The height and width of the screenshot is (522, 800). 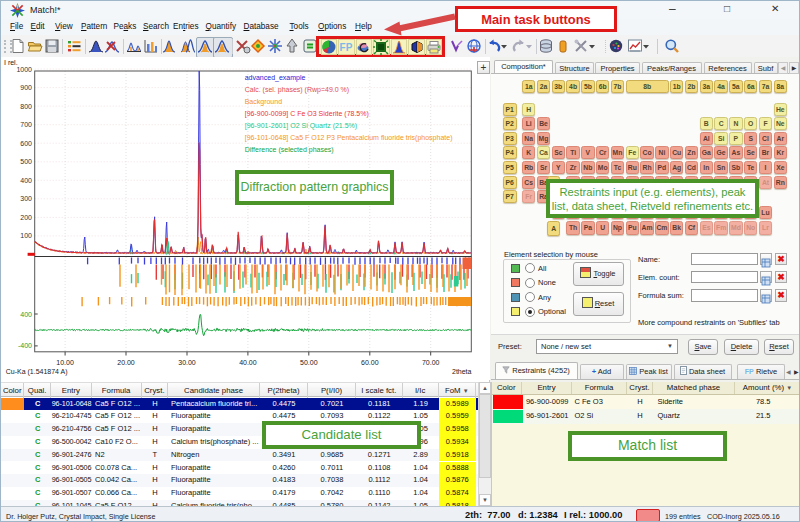 What do you see at coordinates (346, 48) in the screenshot?
I see `svg-text: FP` at bounding box center [346, 48].